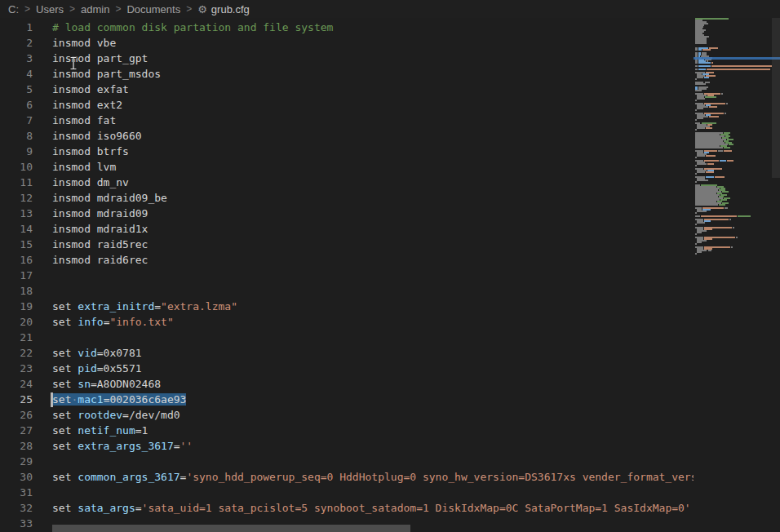  Describe the element at coordinates (347, 462) in the screenshot. I see `code-line: 29` at that location.